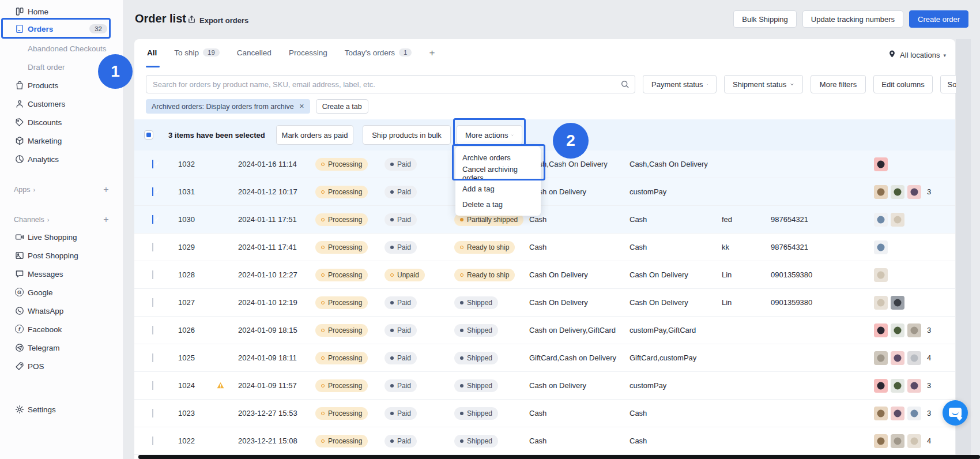 Image resolution: width=980 pixels, height=459 pixels. I want to click on more-filters-button: More filters, so click(838, 84).